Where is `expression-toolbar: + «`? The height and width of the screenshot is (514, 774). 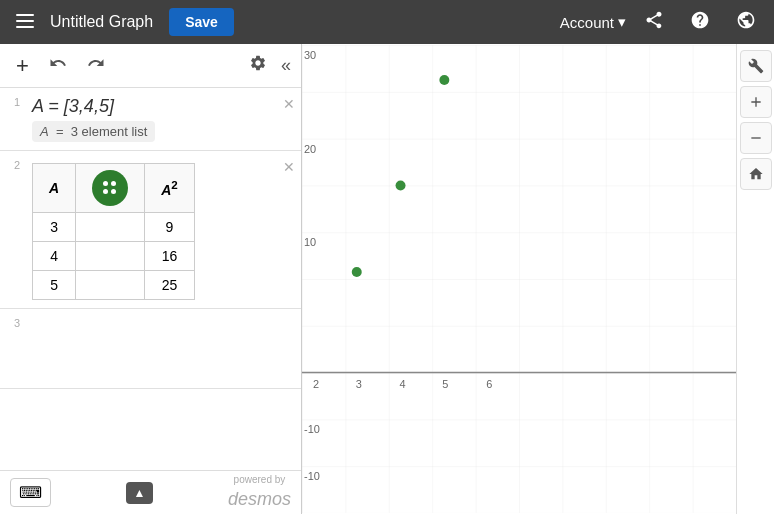 expression-toolbar: + « is located at coordinates (150, 66).